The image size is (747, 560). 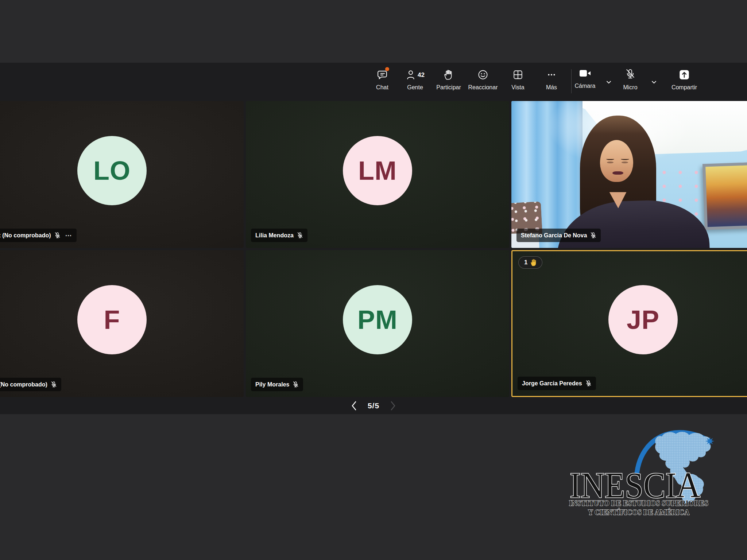 What do you see at coordinates (274, 236) in the screenshot?
I see `participant-name: Lilia Mendoza` at bounding box center [274, 236].